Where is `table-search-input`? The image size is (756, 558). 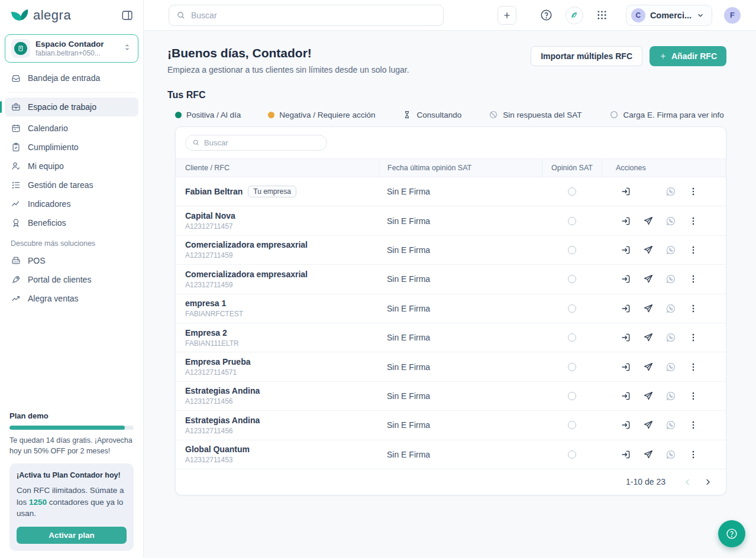
table-search-input is located at coordinates (262, 143).